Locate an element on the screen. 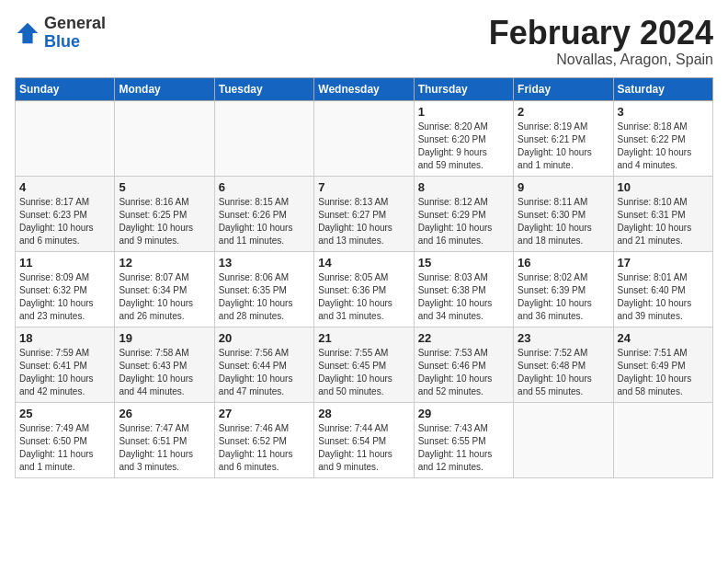  day-number: 14 is located at coordinates (364, 263).